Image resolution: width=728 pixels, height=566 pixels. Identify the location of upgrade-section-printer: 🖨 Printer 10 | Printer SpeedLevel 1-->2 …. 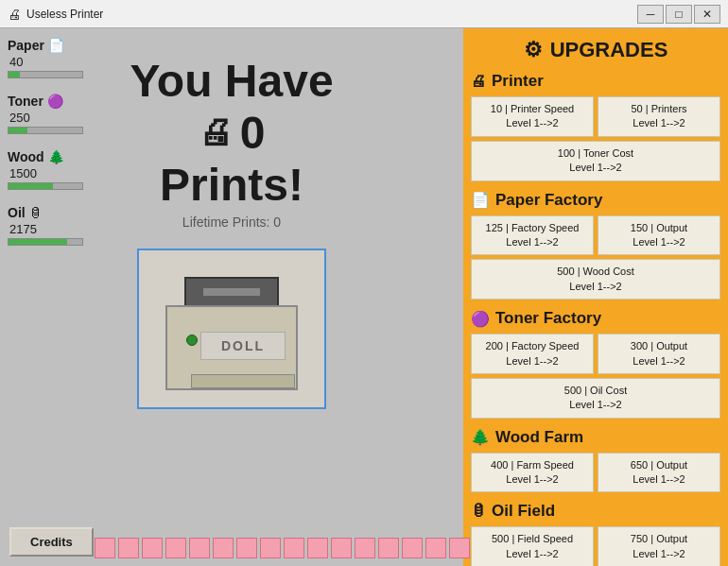
(596, 127).